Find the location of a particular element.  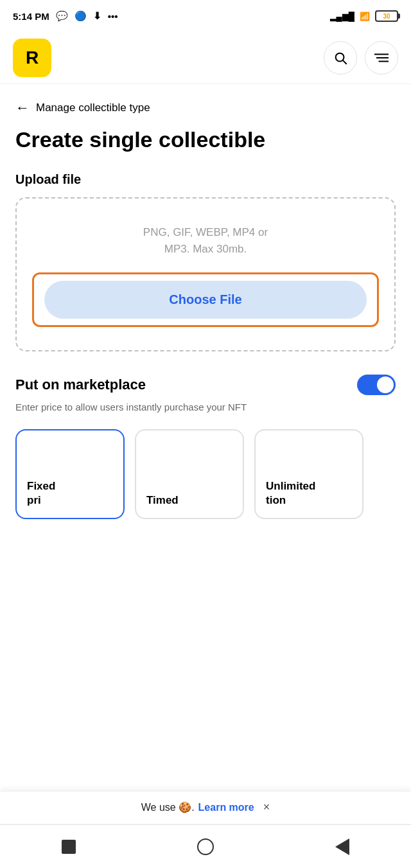

menu-icon is located at coordinates (381, 58).